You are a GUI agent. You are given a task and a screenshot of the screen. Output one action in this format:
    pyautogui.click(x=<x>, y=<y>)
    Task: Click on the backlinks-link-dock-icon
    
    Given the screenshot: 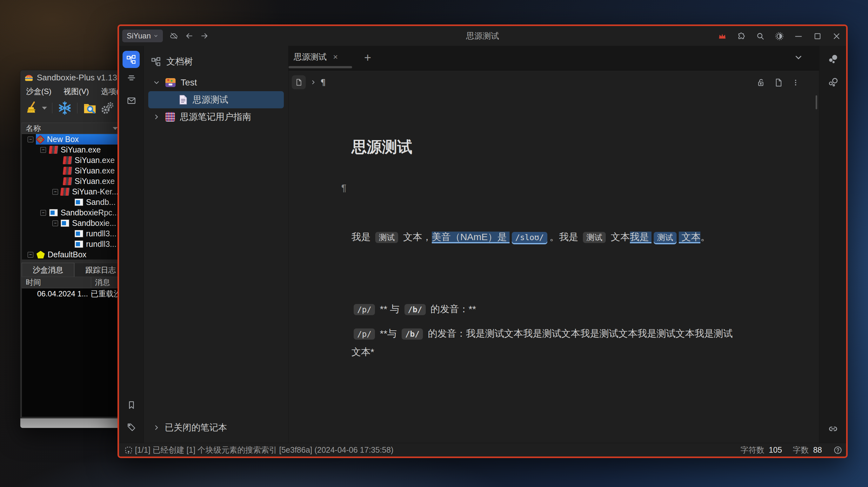 What is the action you would take?
    pyautogui.click(x=833, y=429)
    